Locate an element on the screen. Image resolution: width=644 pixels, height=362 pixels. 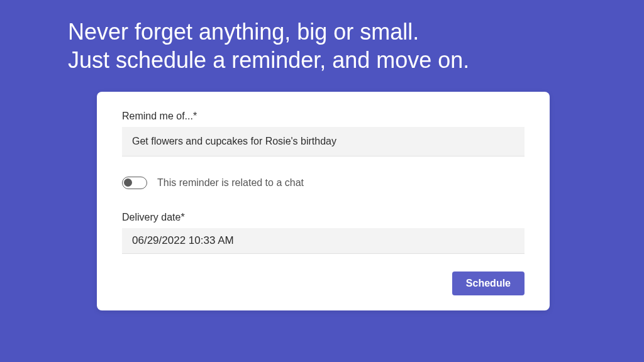
related-chat-toggle-label: This reminder is related to a chat is located at coordinates (230, 183).